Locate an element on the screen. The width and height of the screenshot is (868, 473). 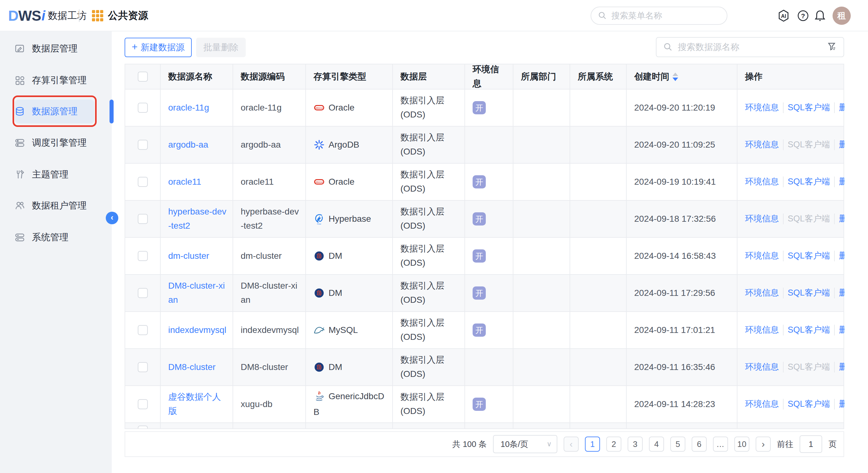
ai-assistant-icon: AI is located at coordinates (784, 16).